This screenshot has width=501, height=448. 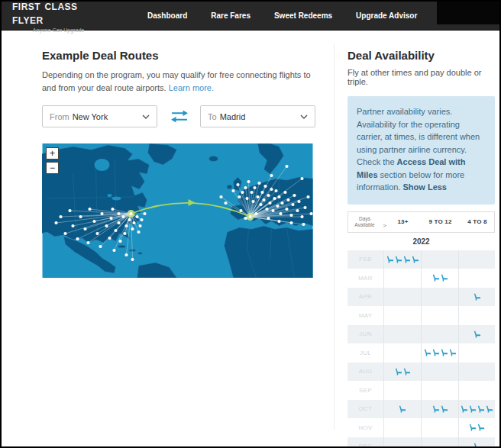 I want to click on availability-title: Deal Availability, so click(x=422, y=55).